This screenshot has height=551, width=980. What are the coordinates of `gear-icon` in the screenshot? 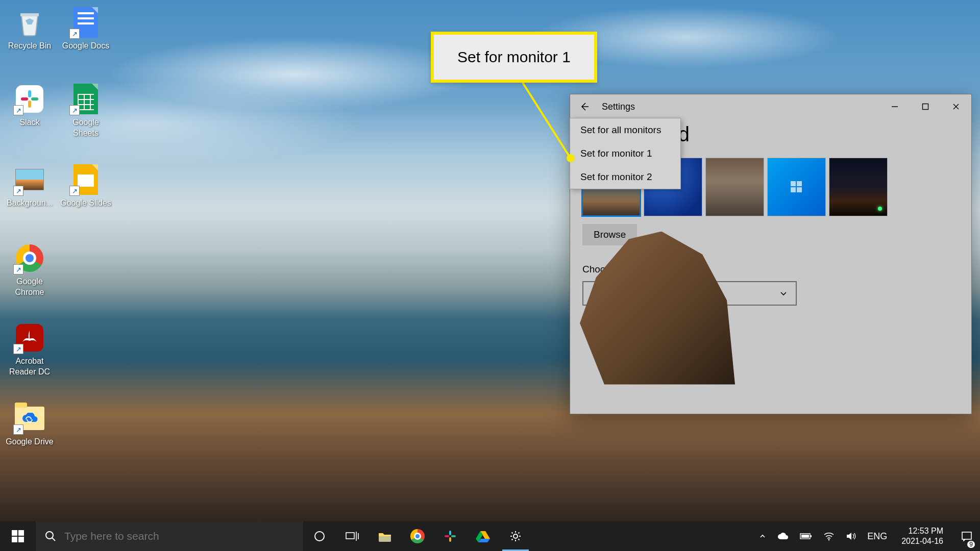 It's located at (516, 536).